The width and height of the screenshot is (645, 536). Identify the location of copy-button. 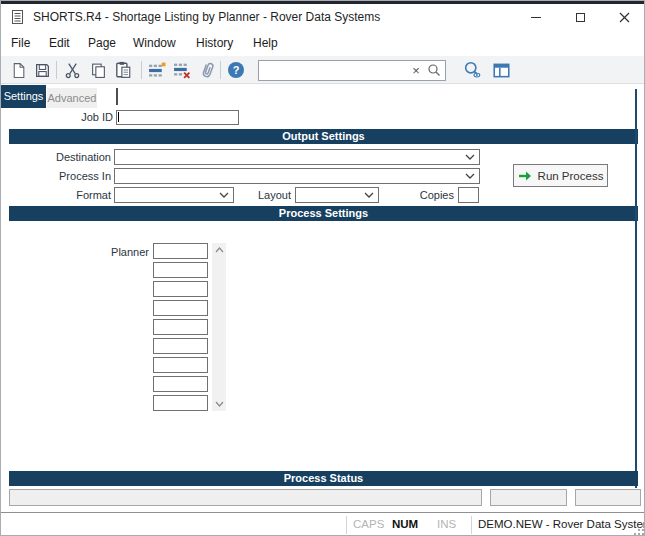
(98, 70).